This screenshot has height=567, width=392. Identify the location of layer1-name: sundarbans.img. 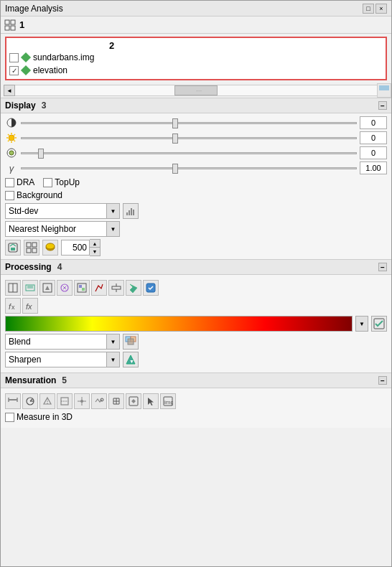
(63, 57).